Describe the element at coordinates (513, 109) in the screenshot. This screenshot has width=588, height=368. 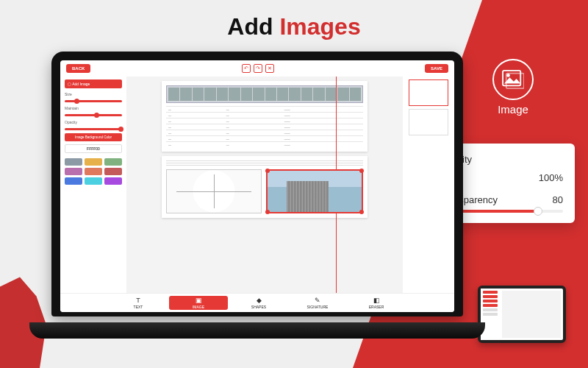
I see `image-badge-label: Image` at that location.